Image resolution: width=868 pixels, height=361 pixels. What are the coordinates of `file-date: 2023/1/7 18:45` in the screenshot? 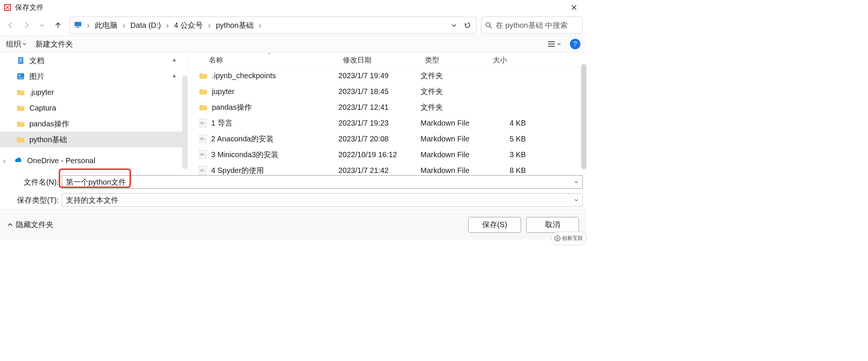 It's located at (379, 92).